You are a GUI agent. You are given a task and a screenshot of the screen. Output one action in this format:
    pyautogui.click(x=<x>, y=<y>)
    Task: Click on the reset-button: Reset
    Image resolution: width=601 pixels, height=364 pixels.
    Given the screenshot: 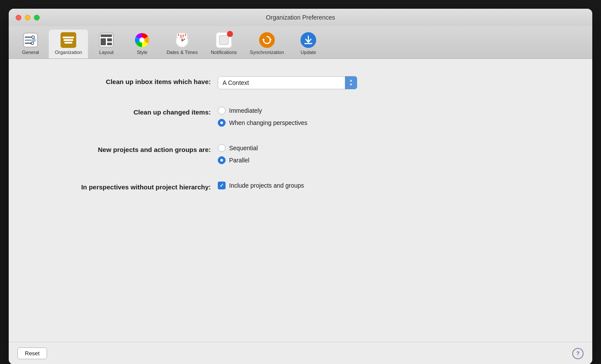 What is the action you would take?
    pyautogui.click(x=32, y=354)
    